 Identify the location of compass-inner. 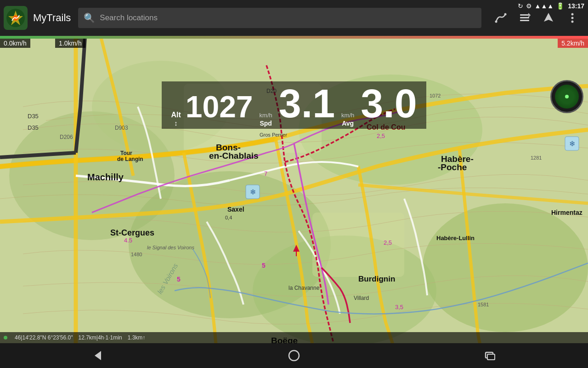
(567, 97).